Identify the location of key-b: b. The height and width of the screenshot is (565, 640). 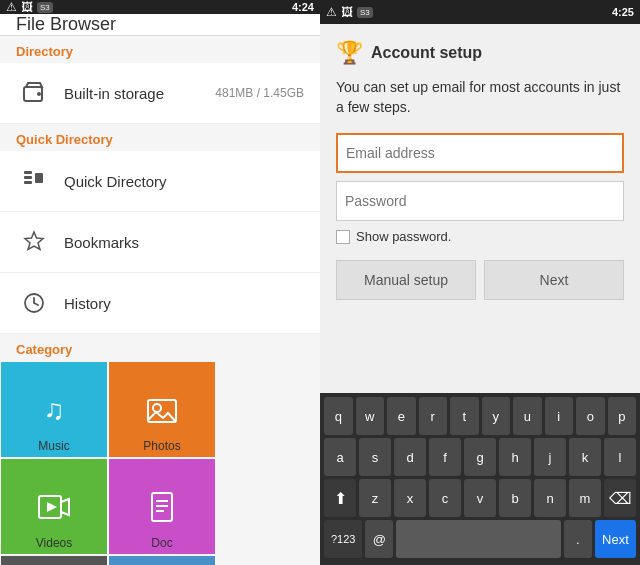
(515, 498).